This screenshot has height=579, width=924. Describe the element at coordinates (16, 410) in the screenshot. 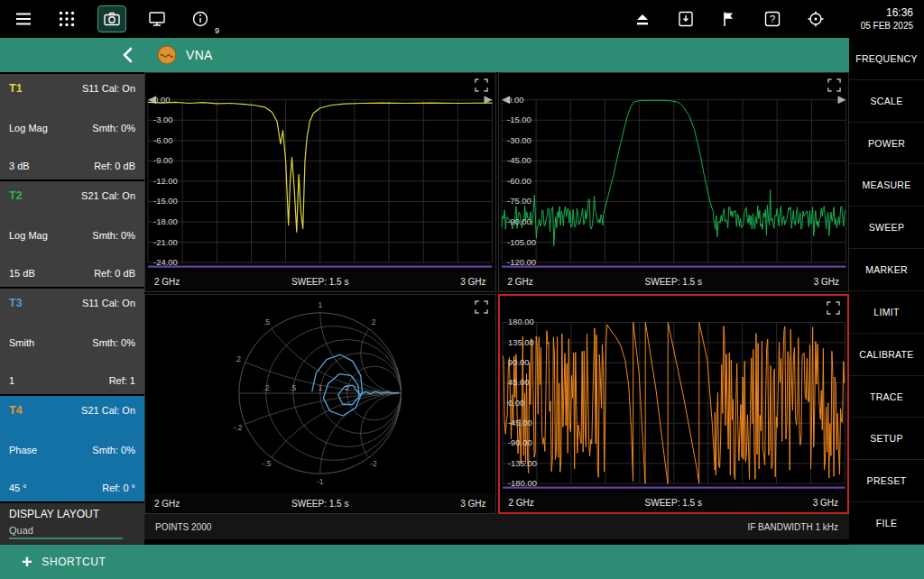

I see `trace-id: T4` at that location.